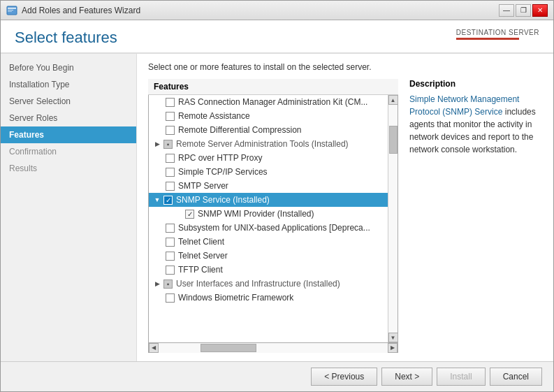  Describe the element at coordinates (68, 118) in the screenshot. I see `sidebar-item-server-roles: Server Roles` at that location.